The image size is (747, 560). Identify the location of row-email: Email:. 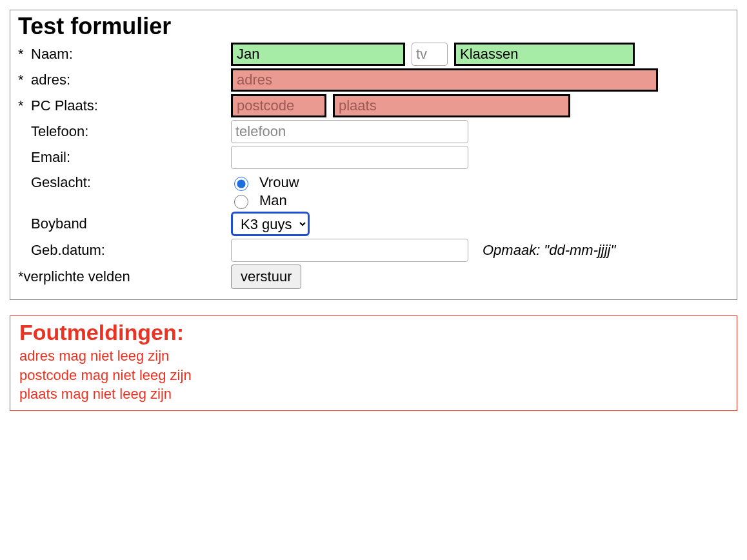
(374, 157).